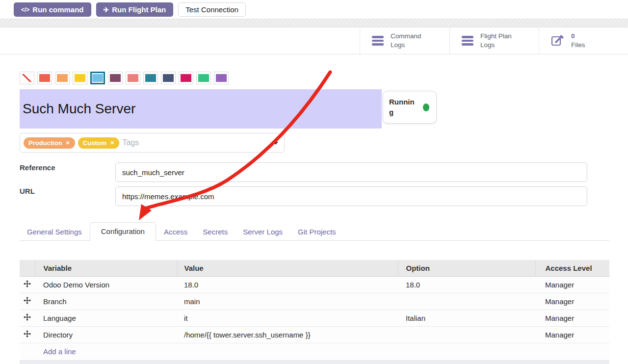 Image resolution: width=628 pixels, height=364 pixels. I want to click on color-palette, so click(124, 78).